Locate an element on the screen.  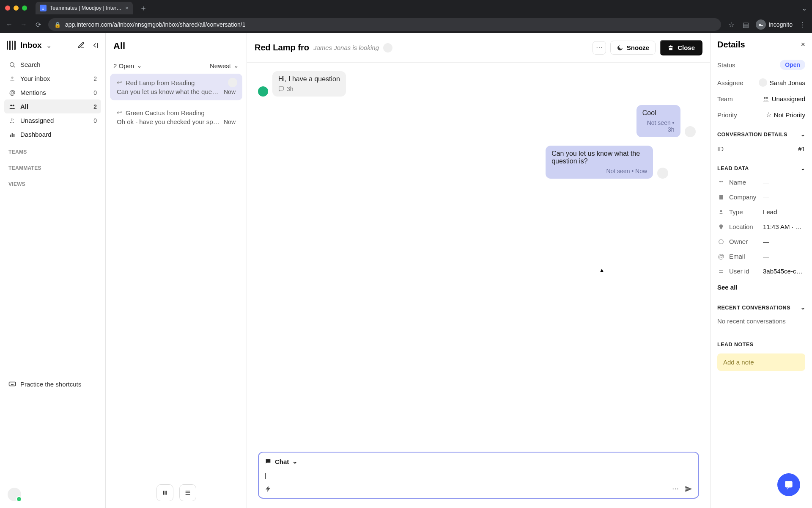
window-minimize-icon is located at coordinates (16, 8).